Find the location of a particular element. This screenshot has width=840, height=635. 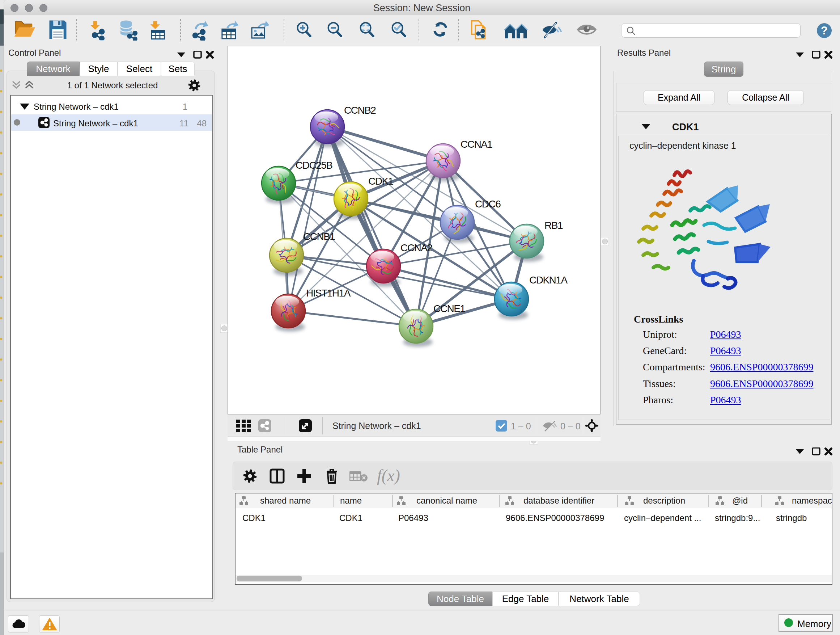

svg-text: CCNA2 is located at coordinates (416, 248).